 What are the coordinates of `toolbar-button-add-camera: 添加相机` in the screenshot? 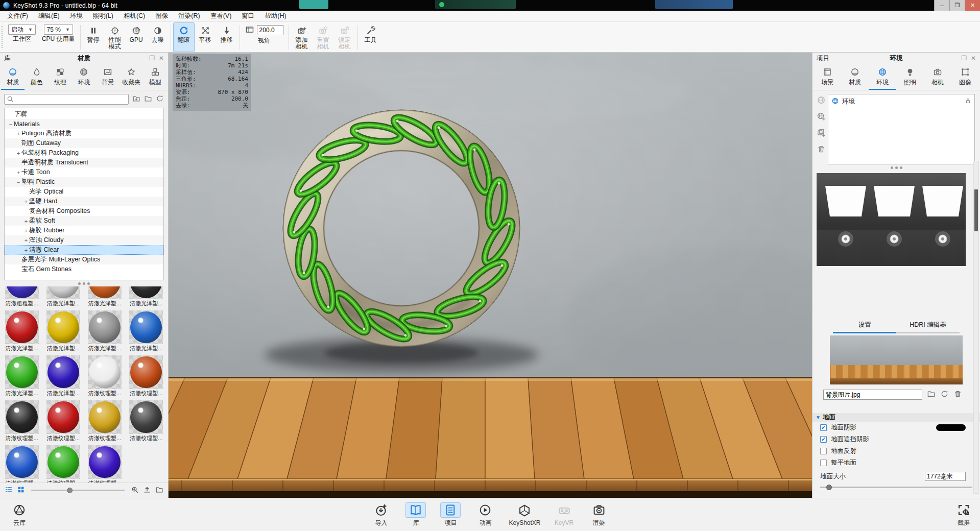 It's located at (302, 37).